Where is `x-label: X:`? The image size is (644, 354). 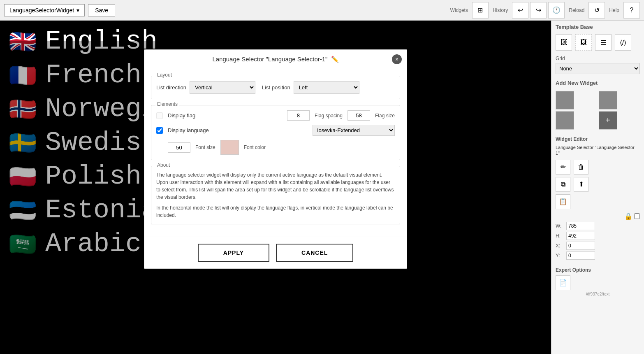 x-label: X: is located at coordinates (560, 246).